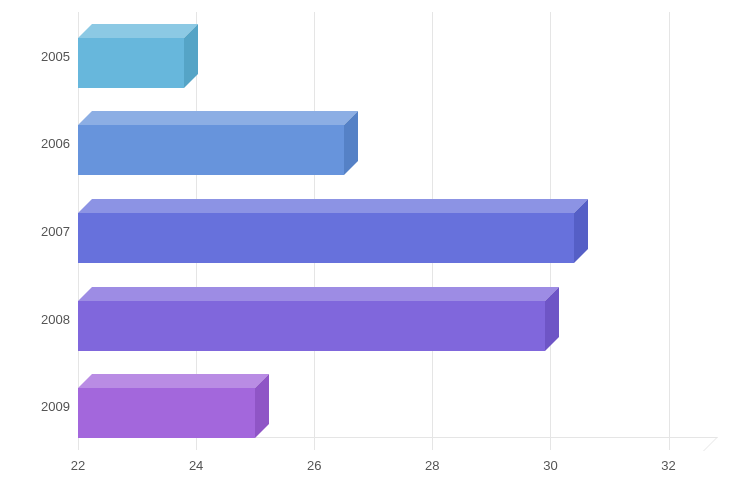  I want to click on y-tick-label: 2005, so click(40, 56).